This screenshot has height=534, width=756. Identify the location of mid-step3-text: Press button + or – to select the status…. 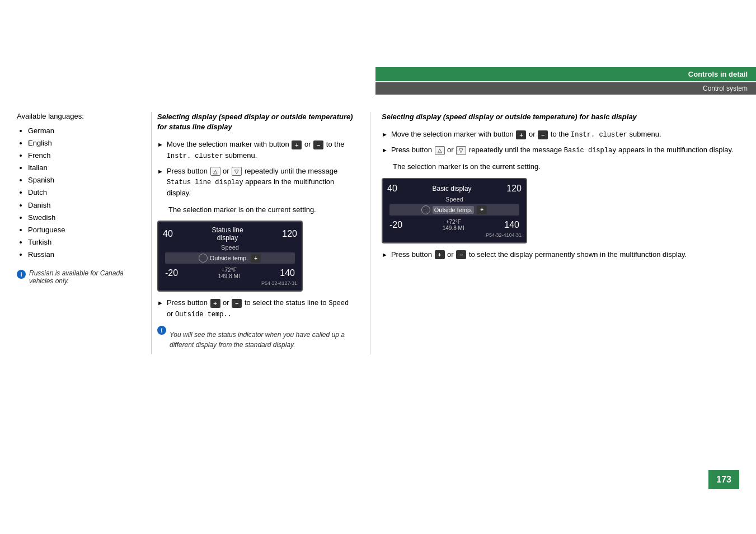
(260, 308).